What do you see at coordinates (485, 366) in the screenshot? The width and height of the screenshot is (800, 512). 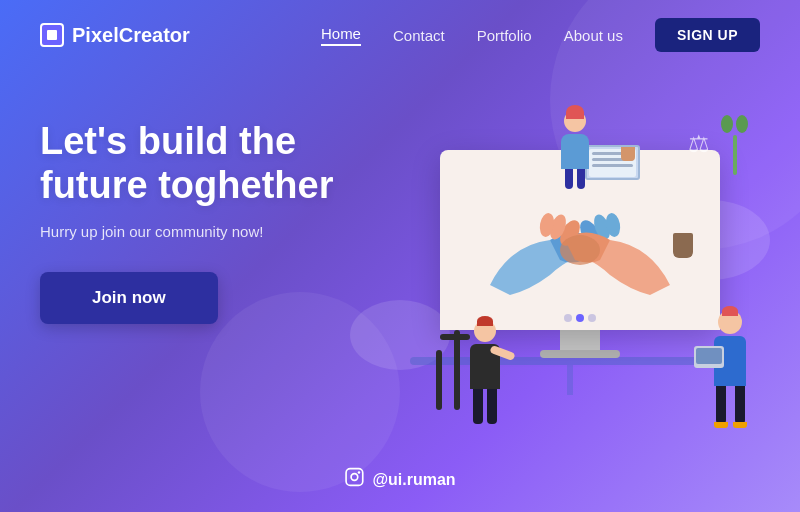 I see `person2-body` at bounding box center [485, 366].